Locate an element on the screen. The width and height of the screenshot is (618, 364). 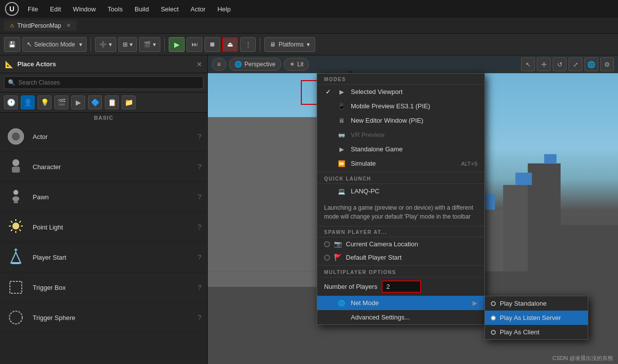
viewport-perspective-button: 🌐 Perspective is located at coordinates (255, 64).